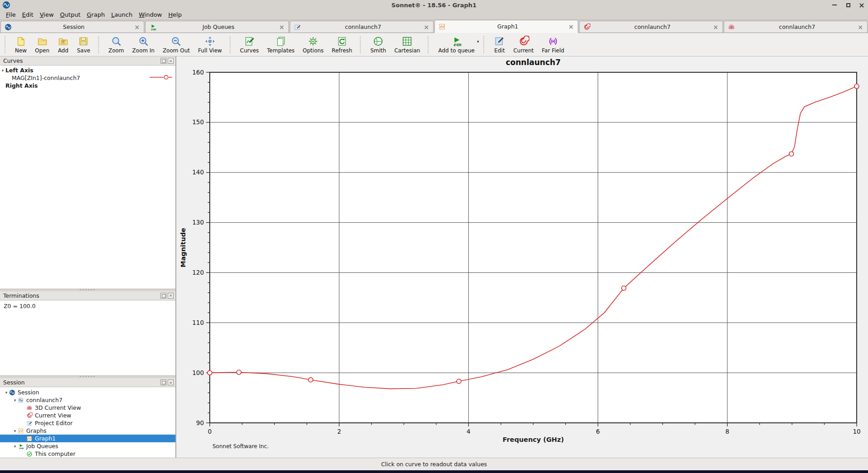 The height and width of the screenshot is (473, 868). I want to click on cartesian-button: Cartesian, so click(407, 45).